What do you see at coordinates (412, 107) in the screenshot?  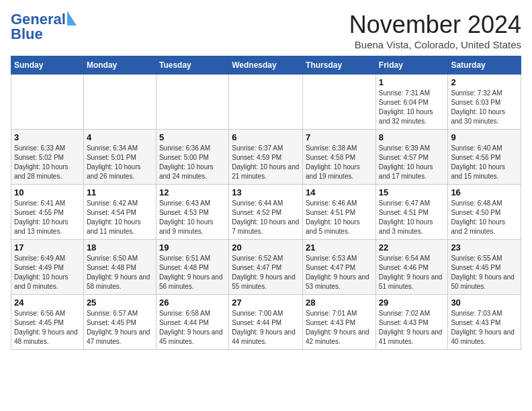 I see `day-info: Sunrise: 7:31 AM Sunset: 6:04 PM Dayligh…` at bounding box center [412, 107].